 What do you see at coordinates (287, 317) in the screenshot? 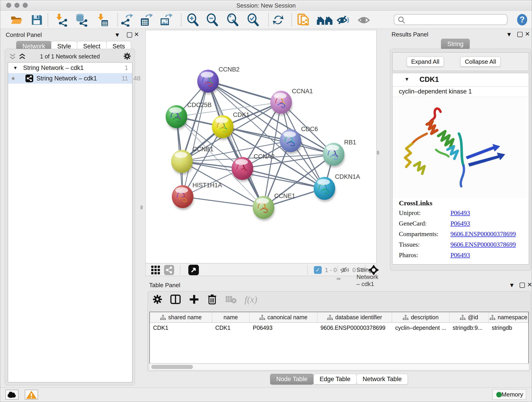
I see `column-label: canonical name` at bounding box center [287, 317].